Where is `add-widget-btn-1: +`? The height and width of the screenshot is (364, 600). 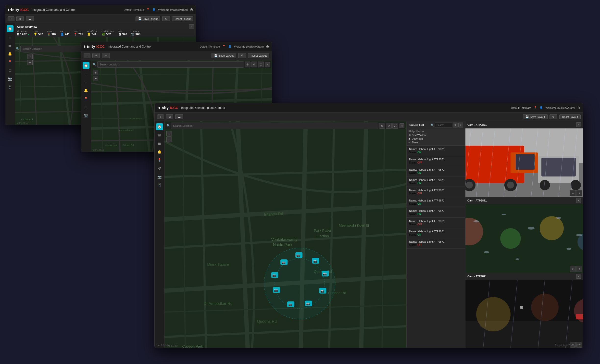 add-widget-btn-1: + is located at coordinates (11, 19).